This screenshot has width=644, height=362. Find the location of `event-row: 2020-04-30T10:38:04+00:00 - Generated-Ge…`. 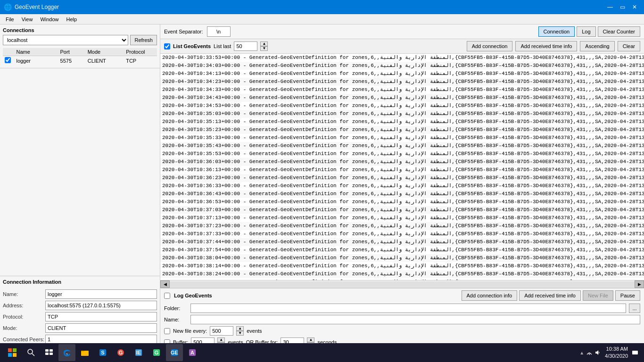

event-row: 2020-04-30T10:38:04+00:00 - Generated-Ge… is located at coordinates (402, 258).